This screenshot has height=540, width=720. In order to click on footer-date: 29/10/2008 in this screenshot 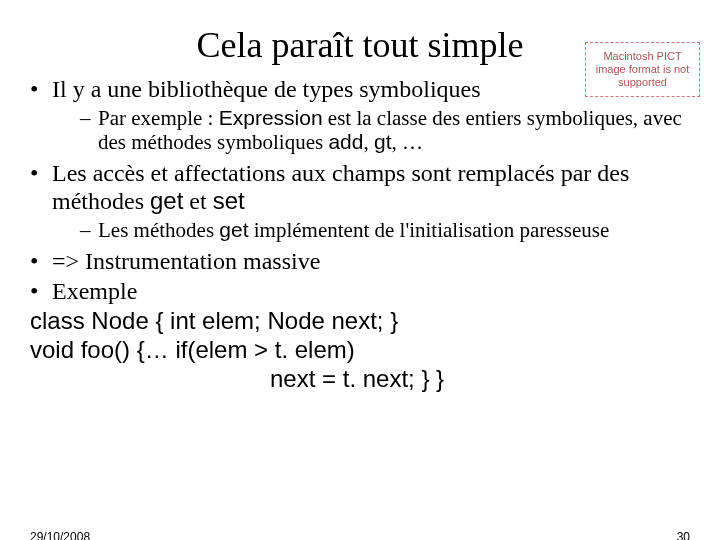, I will do `click(60, 535)`.